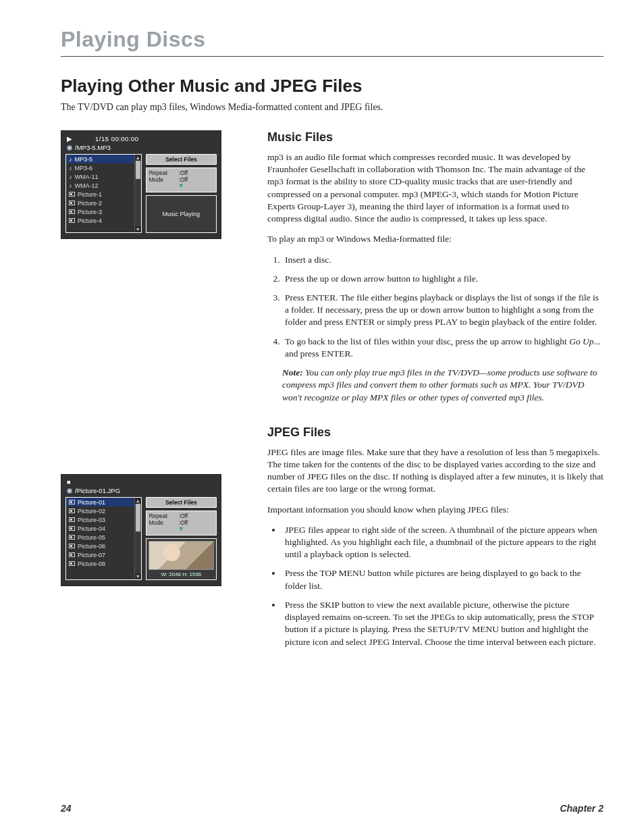 The image size is (644, 834). Describe the element at coordinates (86, 177) in the screenshot. I see `file-label: WMA-11` at that location.